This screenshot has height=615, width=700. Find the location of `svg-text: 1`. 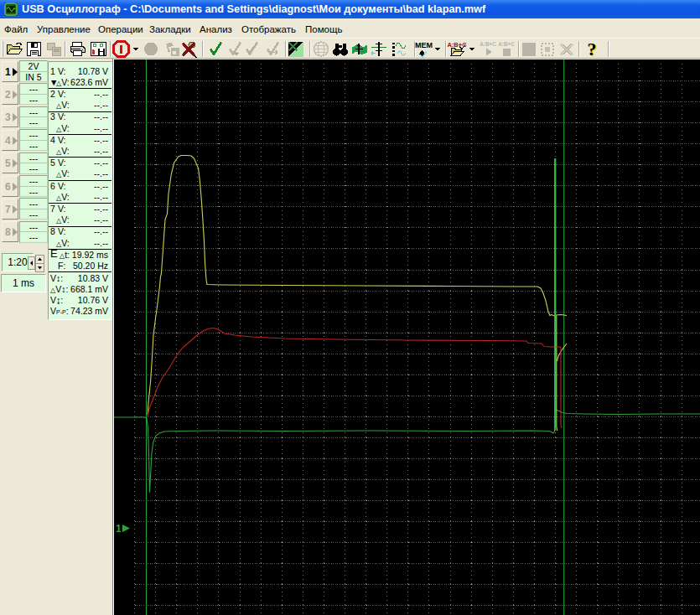

svg-text: 1 is located at coordinates (119, 529).